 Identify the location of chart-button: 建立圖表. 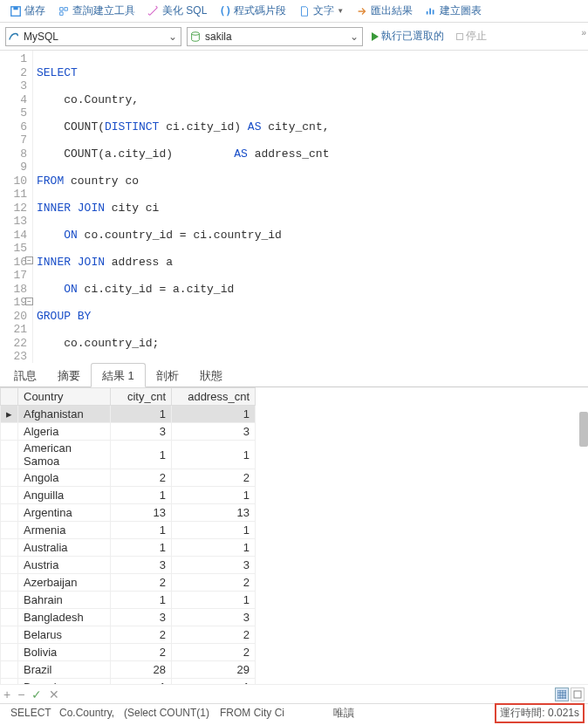
(454, 10).